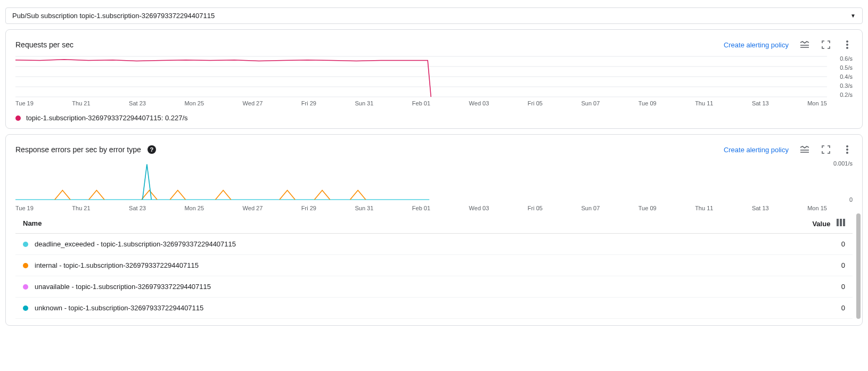  What do you see at coordinates (135, 244) in the screenshot?
I see `series-name: deadline_exceeded - topic-1.subscription…` at bounding box center [135, 244].